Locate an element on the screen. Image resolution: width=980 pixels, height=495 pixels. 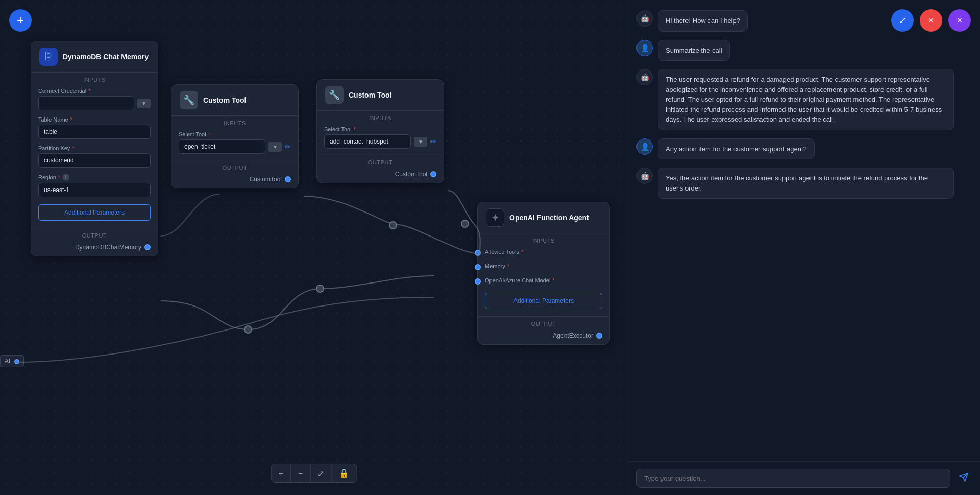
openai-inputs-label: Inputs is located at coordinates (544, 240).